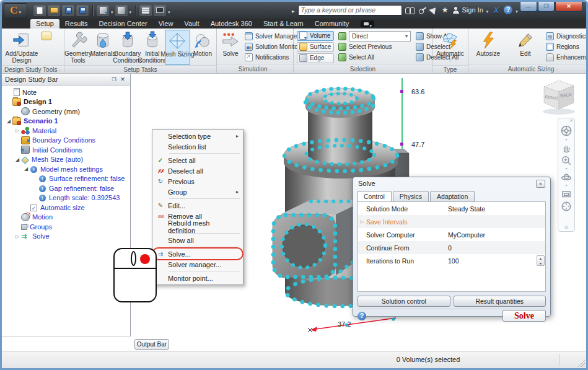 The width and height of the screenshot is (588, 370). What do you see at coordinates (66, 92) in the screenshot?
I see `tree-item-note: Note` at bounding box center [66, 92].